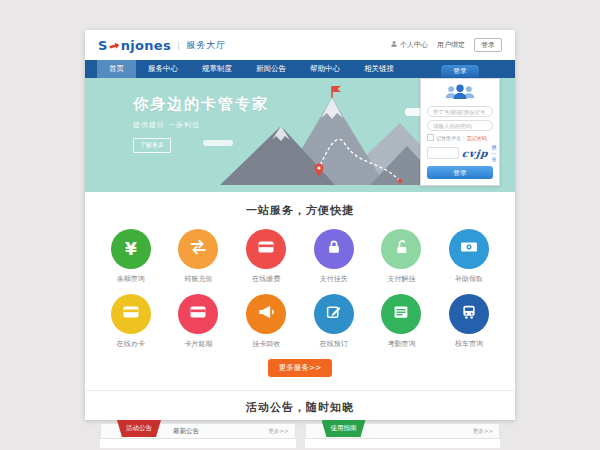 The image size is (600, 450). Describe the element at coordinates (403, 431) in the screenshot. I see `panel-header-usage-guide: 使用指南更多>>` at that location.